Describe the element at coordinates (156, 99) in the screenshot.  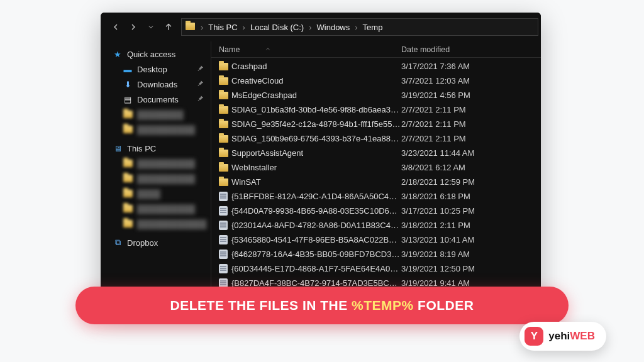
I see `sidebar-item-documents: ▤ Documents` at that location.